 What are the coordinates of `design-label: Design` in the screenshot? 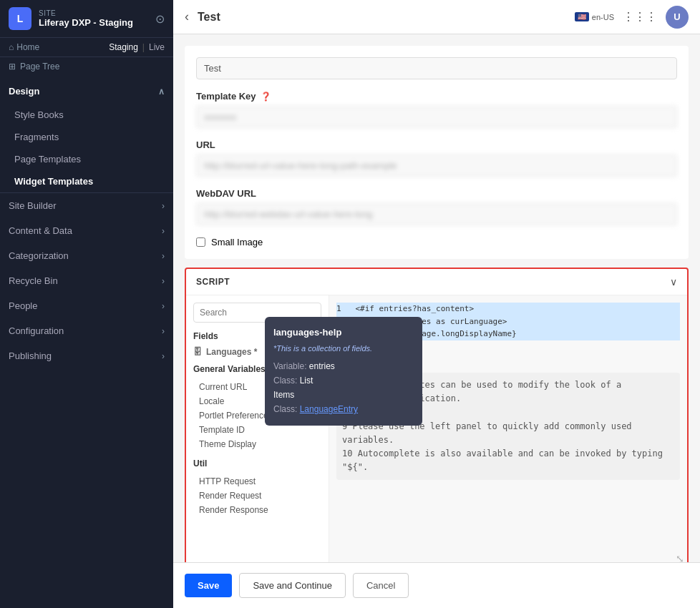 It's located at (24, 92).